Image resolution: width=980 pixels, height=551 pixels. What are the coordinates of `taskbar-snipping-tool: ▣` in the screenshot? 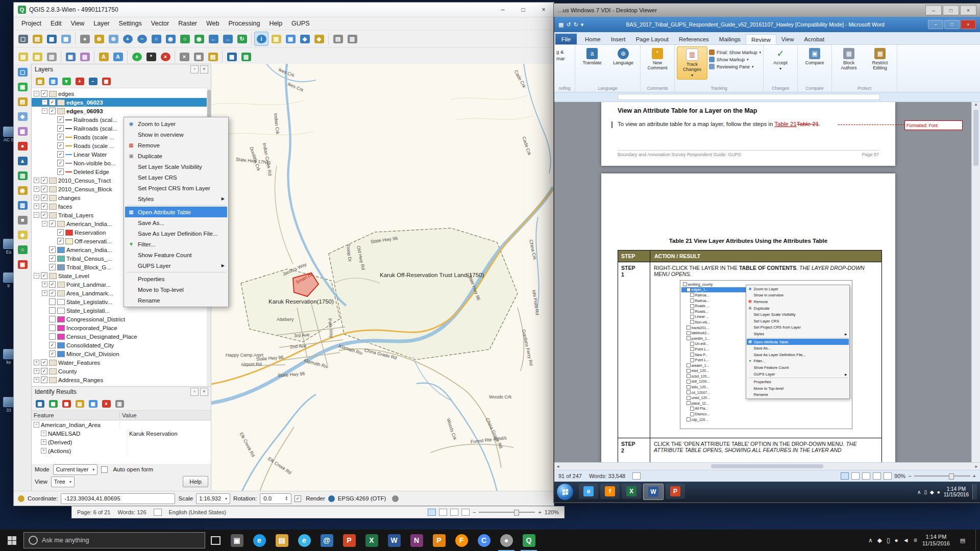 It's located at (237, 540).